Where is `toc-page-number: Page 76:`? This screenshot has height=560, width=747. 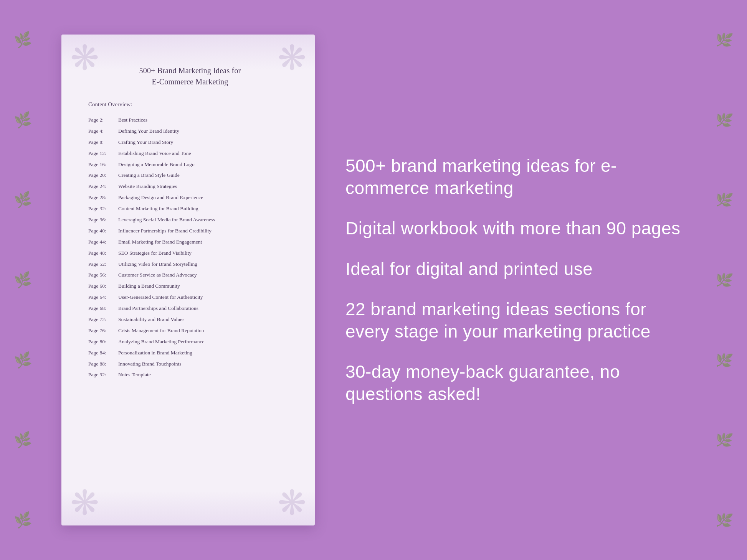
toc-page-number: Page 76: is located at coordinates (103, 331).